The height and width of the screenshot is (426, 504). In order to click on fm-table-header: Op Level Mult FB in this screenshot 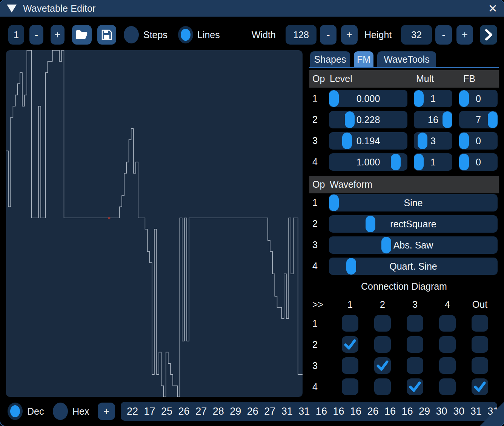, I will do `click(404, 79)`.